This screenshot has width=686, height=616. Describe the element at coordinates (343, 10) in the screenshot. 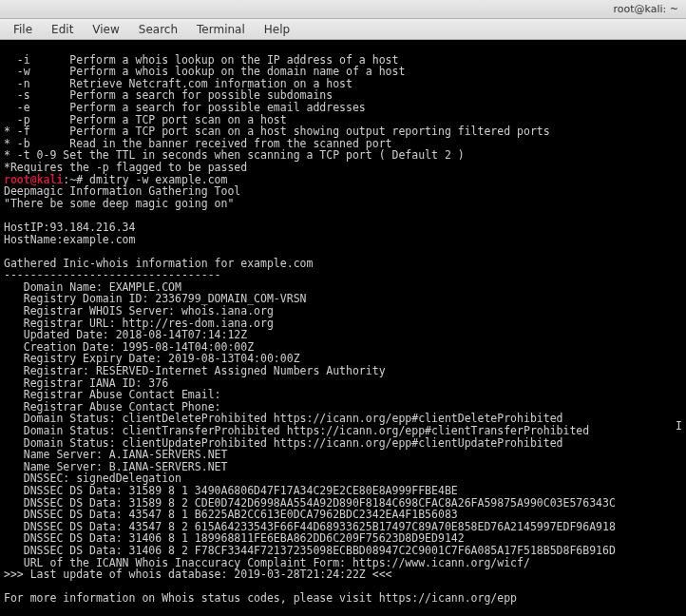

I see `window-titlebar: root@kali: ~` at that location.